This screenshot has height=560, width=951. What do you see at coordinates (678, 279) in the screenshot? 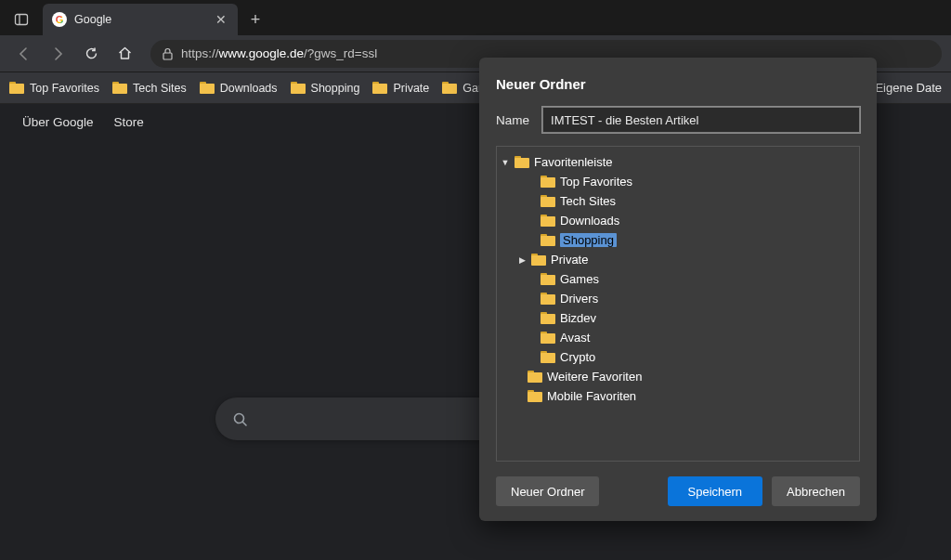
I see `tree-node: ▶Games` at bounding box center [678, 279].